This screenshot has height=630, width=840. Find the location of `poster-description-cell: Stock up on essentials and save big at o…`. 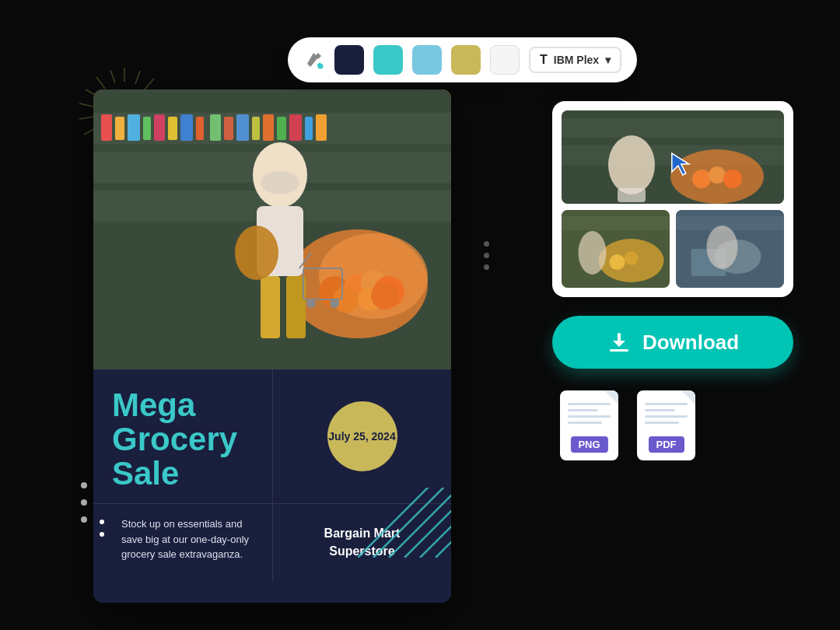

poster-description-cell: Stock up on essentials and save big at o… is located at coordinates (183, 542).